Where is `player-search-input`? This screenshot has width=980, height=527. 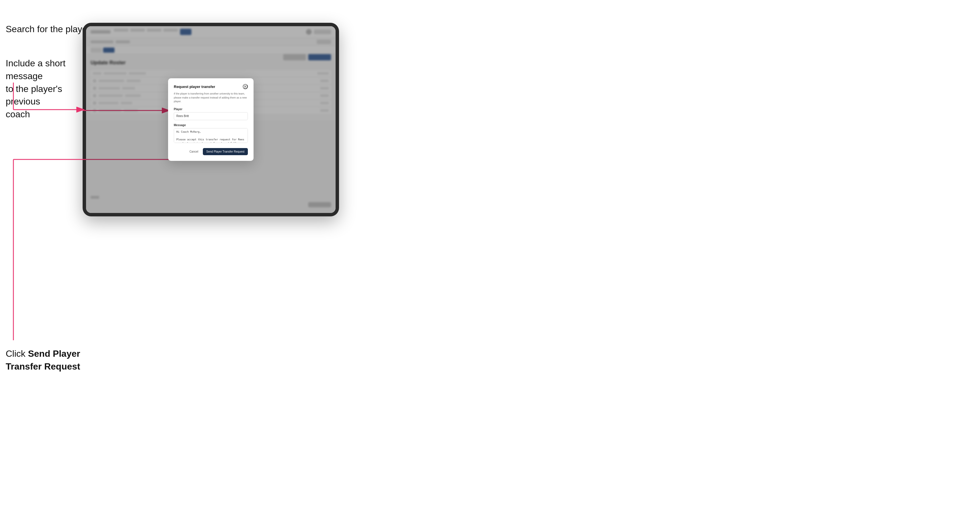
player-search-input is located at coordinates (211, 116).